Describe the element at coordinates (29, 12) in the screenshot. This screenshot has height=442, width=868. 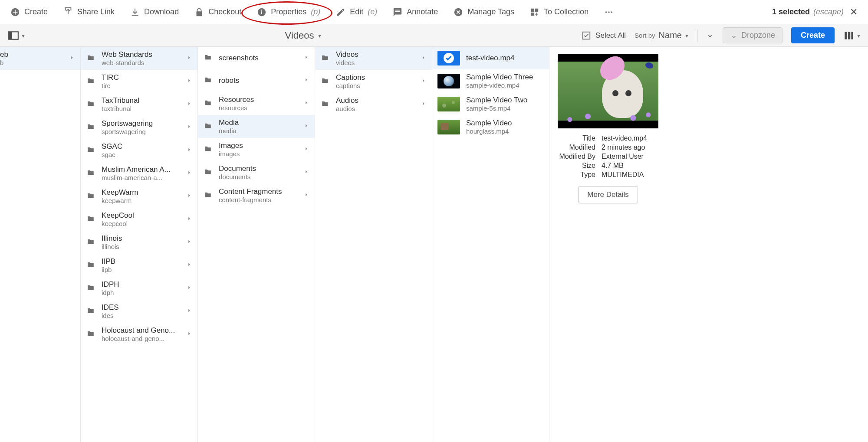
I see `create-action: Create` at that location.